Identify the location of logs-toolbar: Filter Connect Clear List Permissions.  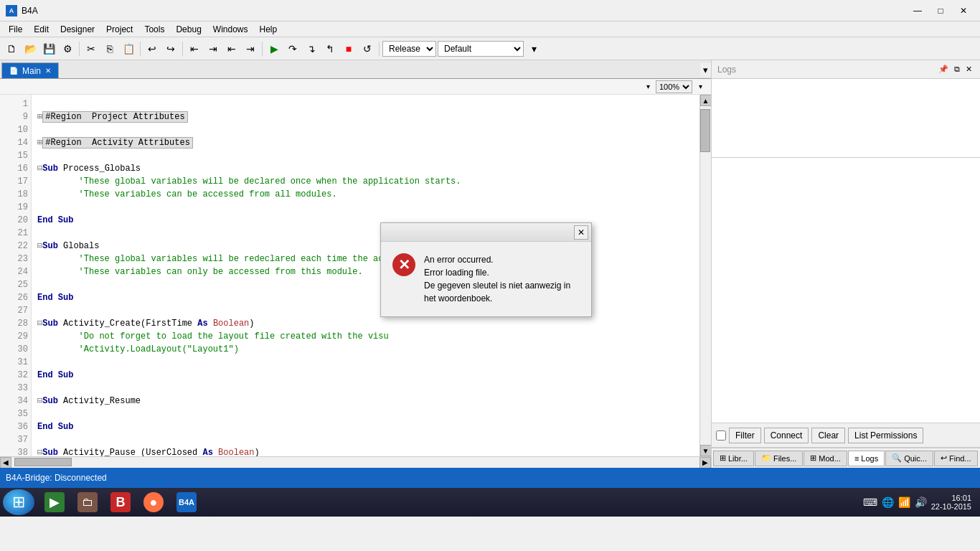
(846, 435).